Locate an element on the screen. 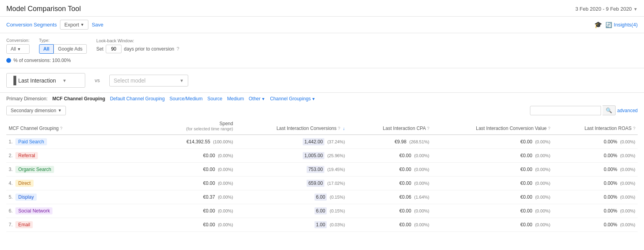 This screenshot has width=644, height=250. dim-source: Source is located at coordinates (215, 99).